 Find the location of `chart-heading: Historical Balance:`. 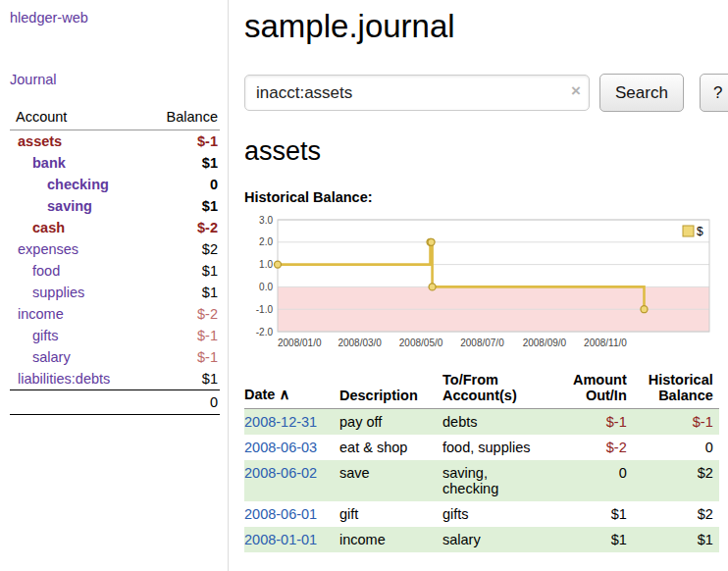

chart-heading: Historical Balance: is located at coordinates (487, 197).